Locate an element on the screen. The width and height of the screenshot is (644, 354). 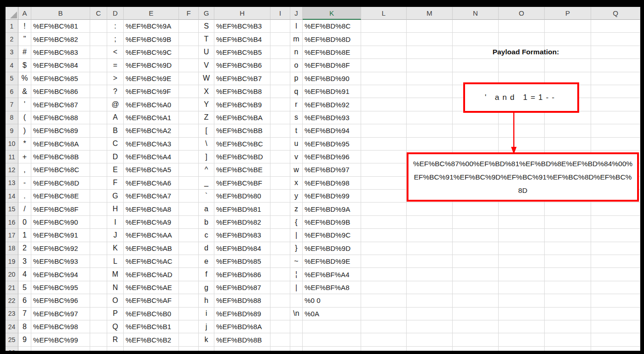
row-header-24: 24 is located at coordinates (12, 327).